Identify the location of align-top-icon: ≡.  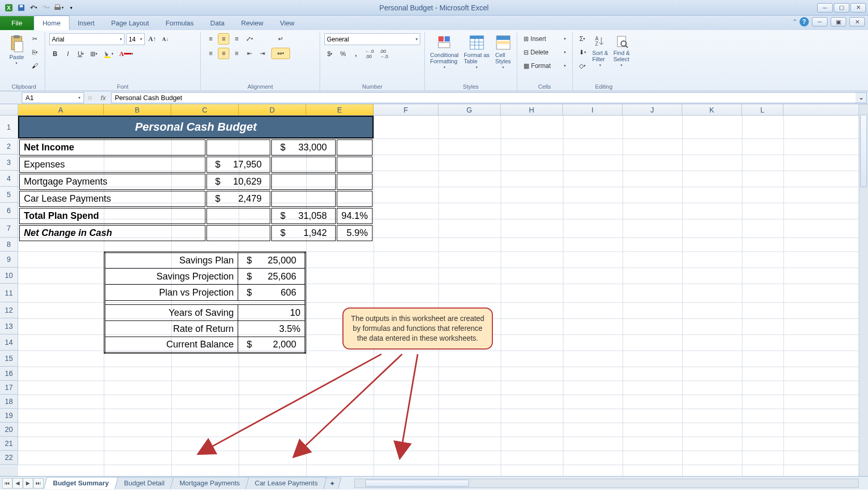
(211, 39).